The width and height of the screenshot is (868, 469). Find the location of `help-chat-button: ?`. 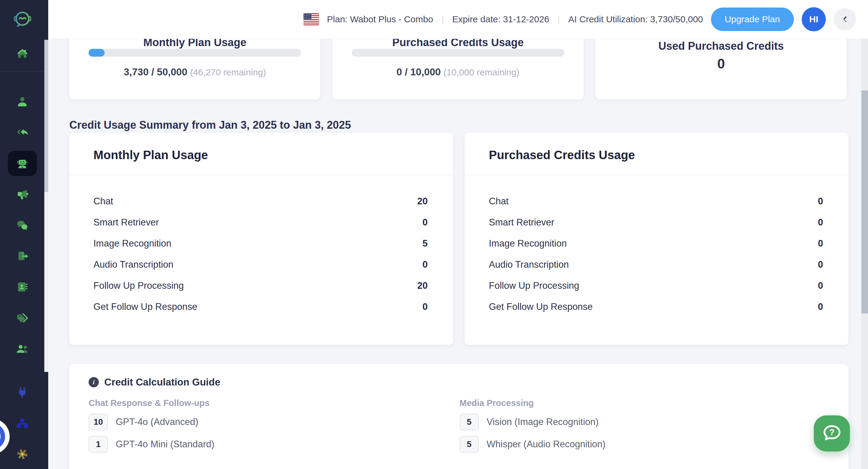

help-chat-button: ? is located at coordinates (832, 433).